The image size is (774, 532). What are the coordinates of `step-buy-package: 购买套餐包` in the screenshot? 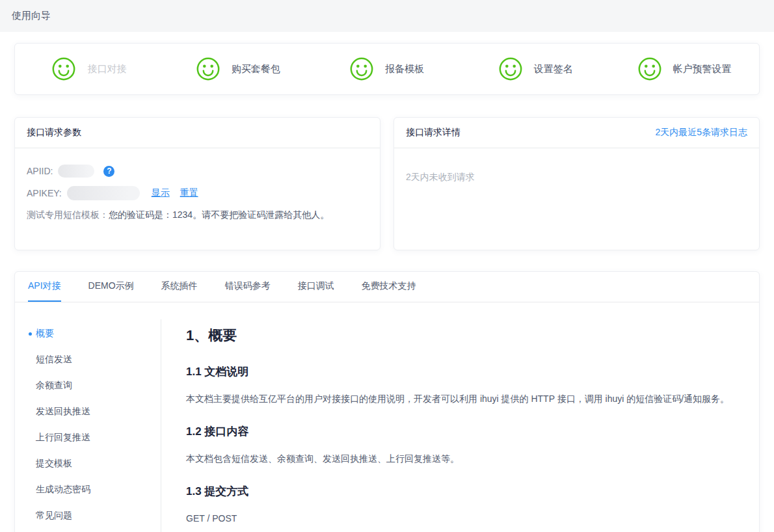 It's located at (238, 69).